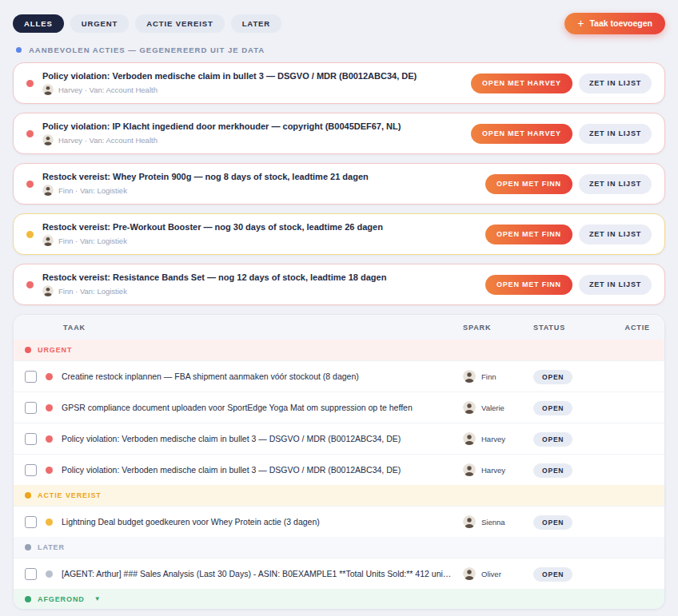 This screenshot has height=616, width=678. I want to click on toolbar: ALLES URGENT ACTIE VEREIST LATER + Taak …, so click(339, 23).